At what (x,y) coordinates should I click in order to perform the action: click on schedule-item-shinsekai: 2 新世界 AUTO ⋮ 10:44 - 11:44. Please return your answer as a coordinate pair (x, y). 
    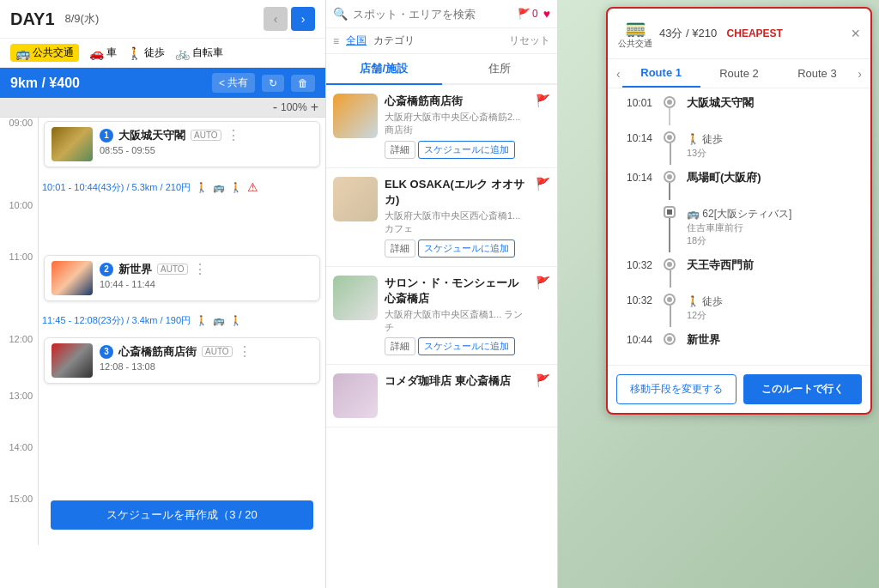
    Looking at the image, I should click on (182, 278).